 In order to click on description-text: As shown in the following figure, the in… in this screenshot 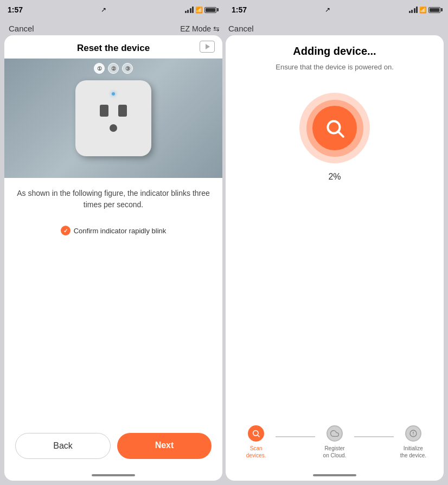, I will do `click(113, 199)`.